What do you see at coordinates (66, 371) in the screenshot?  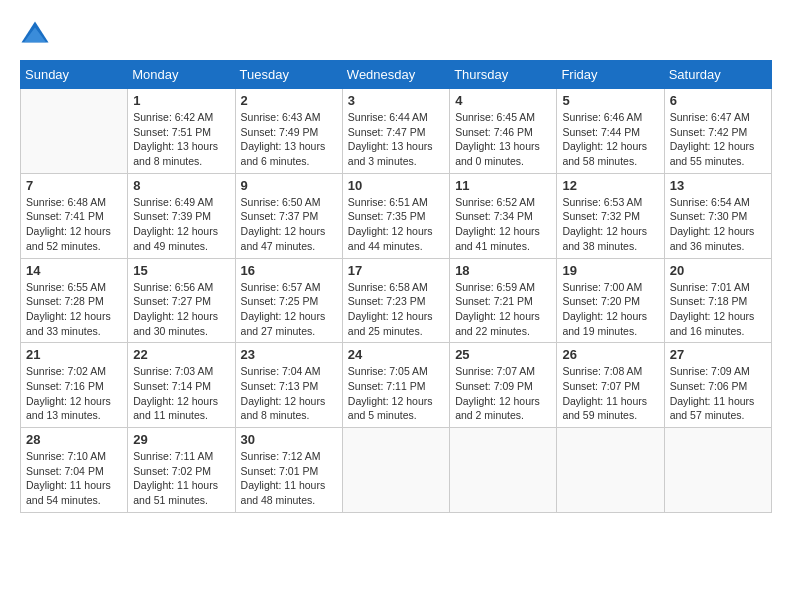 I see `sunrise-label: Sunrise: 7:02 AM` at bounding box center [66, 371].